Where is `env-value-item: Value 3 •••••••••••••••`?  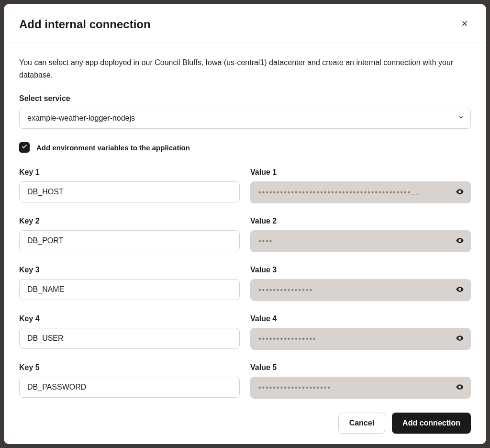 env-value-item: Value 3 ••••••••••••••• is located at coordinates (361, 283).